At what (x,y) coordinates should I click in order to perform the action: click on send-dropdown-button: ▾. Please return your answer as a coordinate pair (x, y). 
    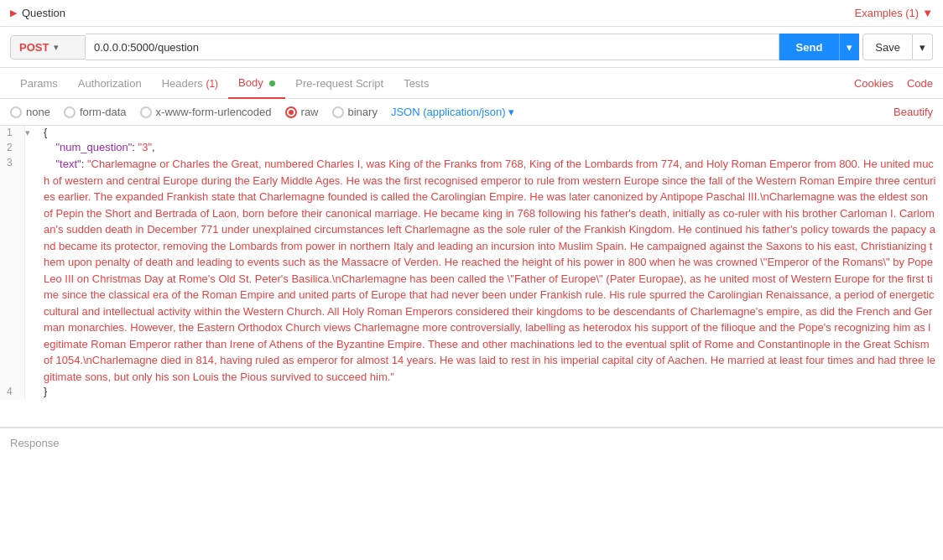
    Looking at the image, I should click on (849, 47).